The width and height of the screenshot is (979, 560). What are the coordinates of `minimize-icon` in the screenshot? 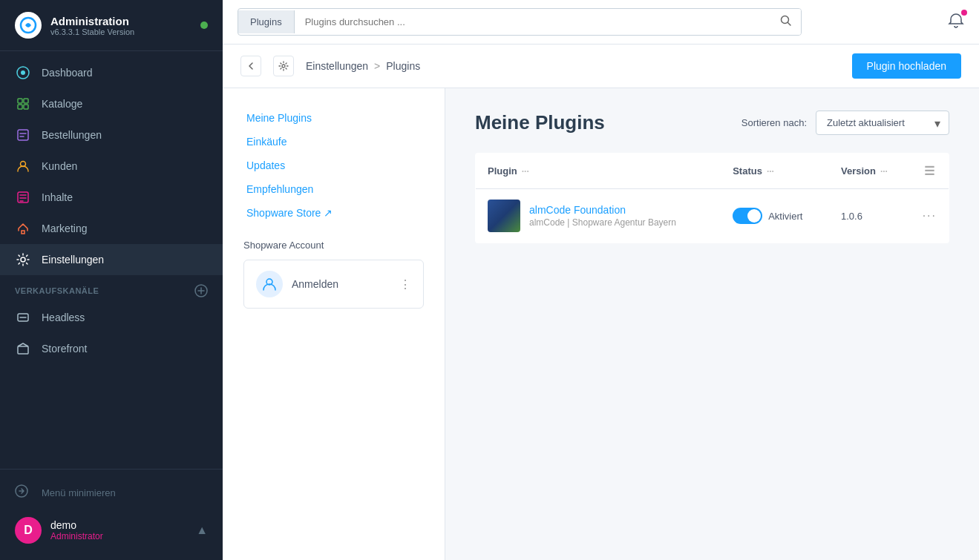 It's located at (23, 493).